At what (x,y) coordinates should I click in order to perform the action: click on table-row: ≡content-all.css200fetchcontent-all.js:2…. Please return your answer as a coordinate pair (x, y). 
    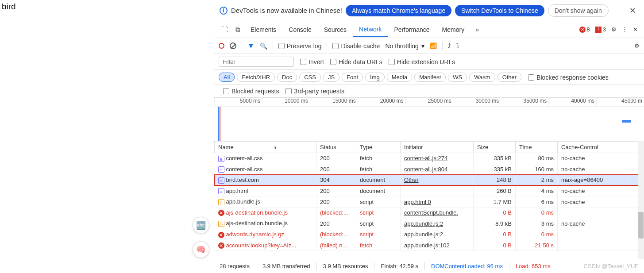
    Looking at the image, I should click on (429, 158).